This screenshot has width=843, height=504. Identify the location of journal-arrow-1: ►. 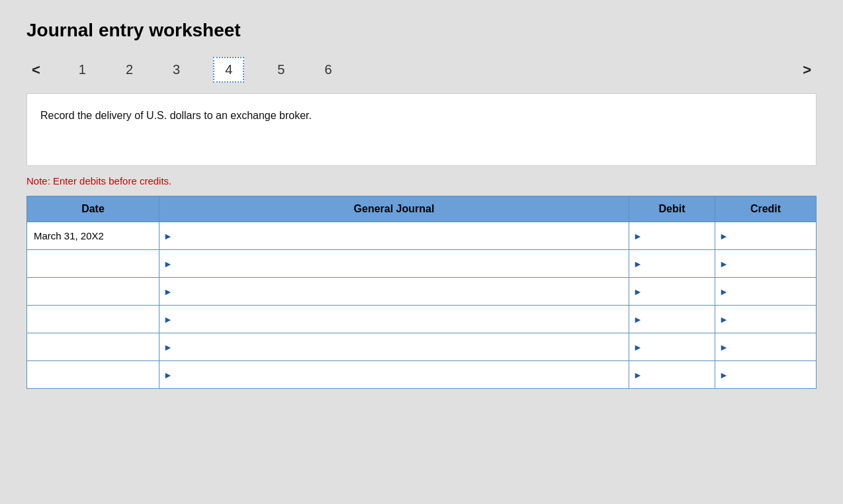
(167, 264).